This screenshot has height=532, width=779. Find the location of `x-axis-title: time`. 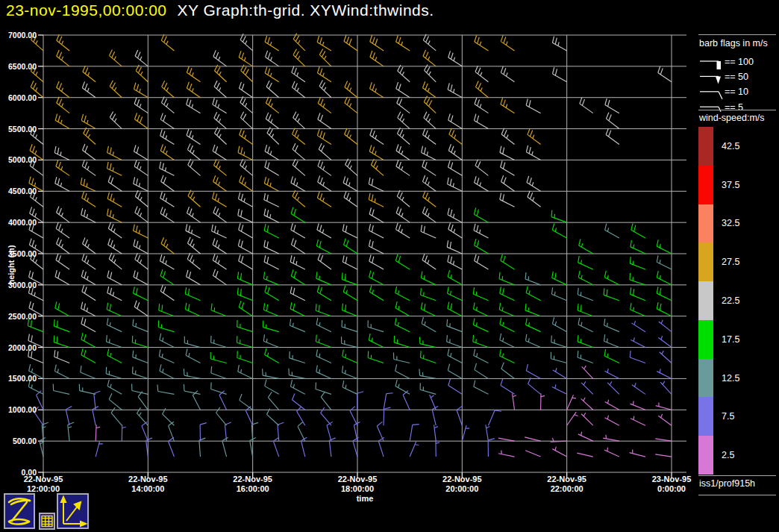

x-axis-title: time is located at coordinates (365, 498).